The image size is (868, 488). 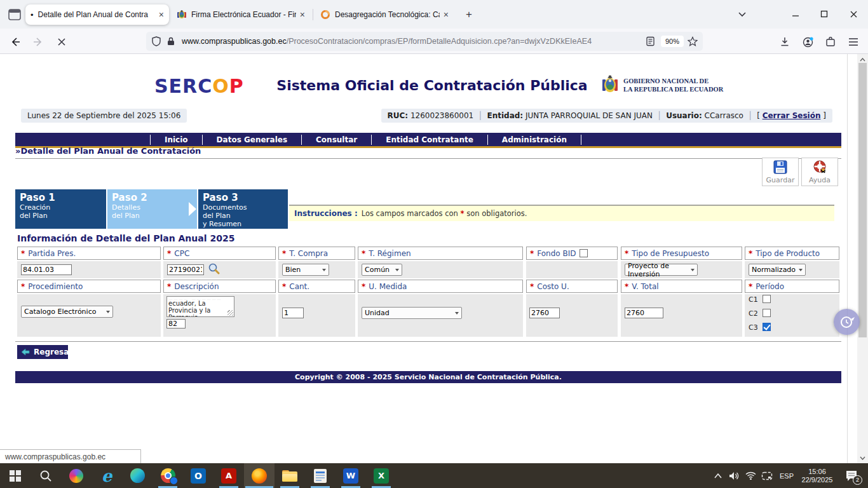 I want to click on descripcion-code-input, so click(x=176, y=324).